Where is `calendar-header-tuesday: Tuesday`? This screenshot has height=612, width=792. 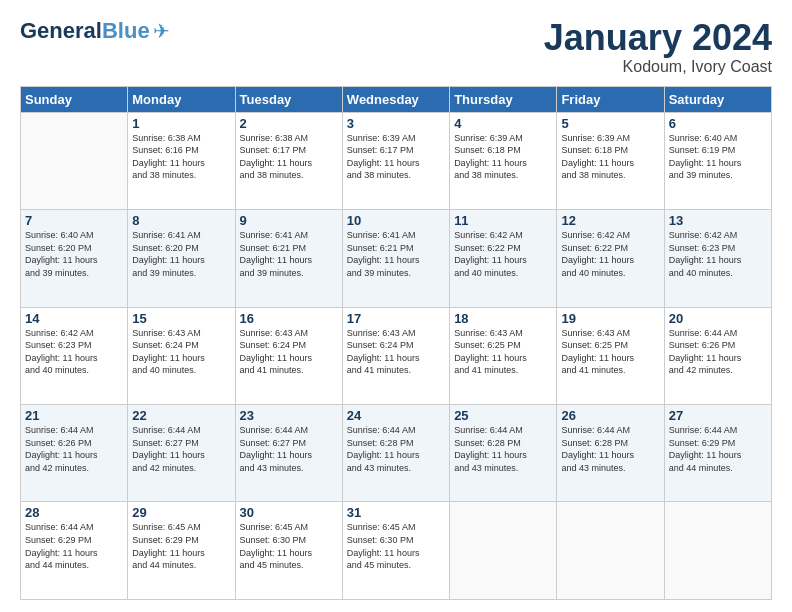
calendar-header-tuesday: Tuesday is located at coordinates (288, 99).